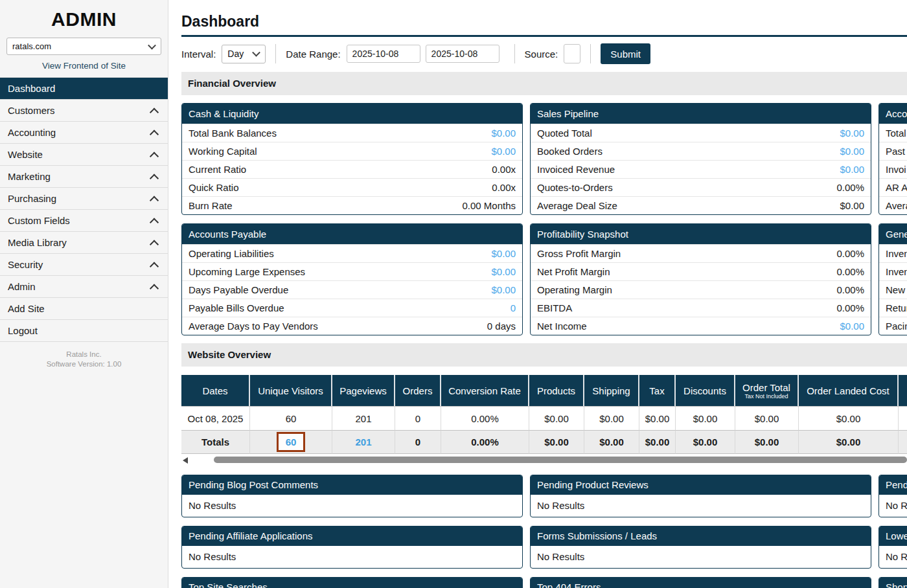  I want to click on company-name: Ratals Inc., so click(84, 355).